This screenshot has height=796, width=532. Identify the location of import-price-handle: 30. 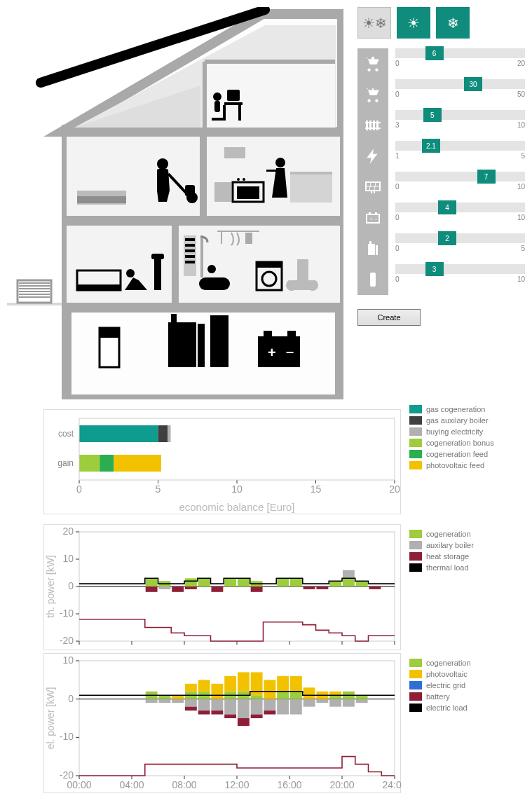
(473, 84).